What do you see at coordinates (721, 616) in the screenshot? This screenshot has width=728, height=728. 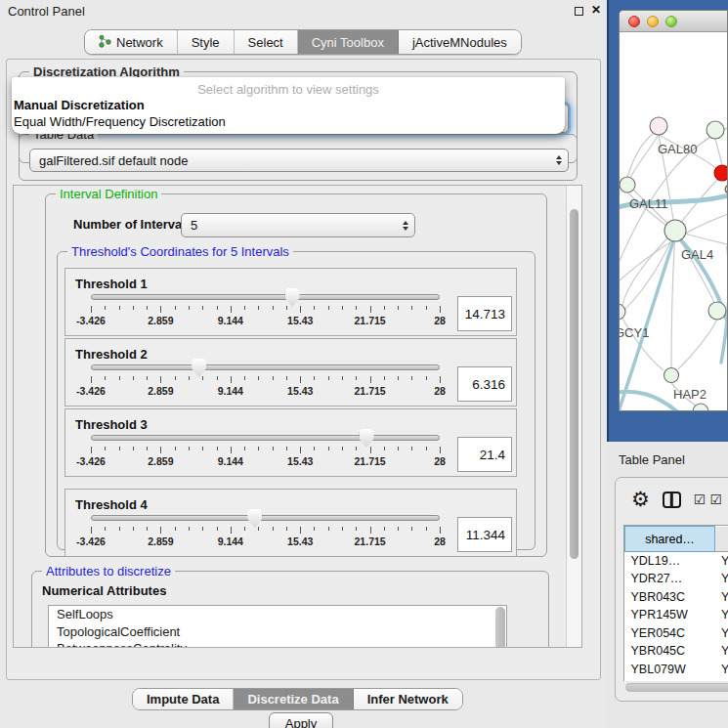 I see `table-cell: YPR1` at bounding box center [721, 616].